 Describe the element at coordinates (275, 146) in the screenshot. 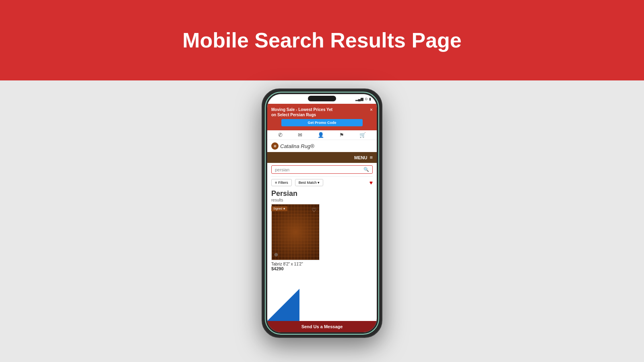

I see `logo-icon: ✿` at that location.